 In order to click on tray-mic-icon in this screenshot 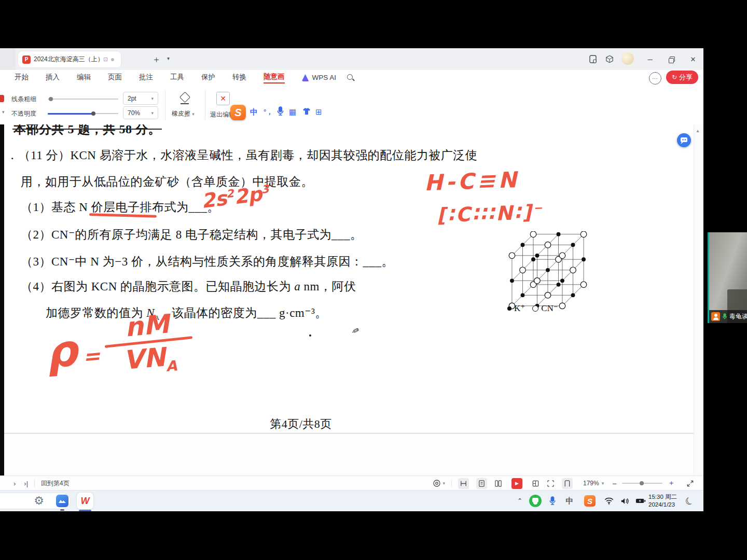, I will do `click(552, 501)`.